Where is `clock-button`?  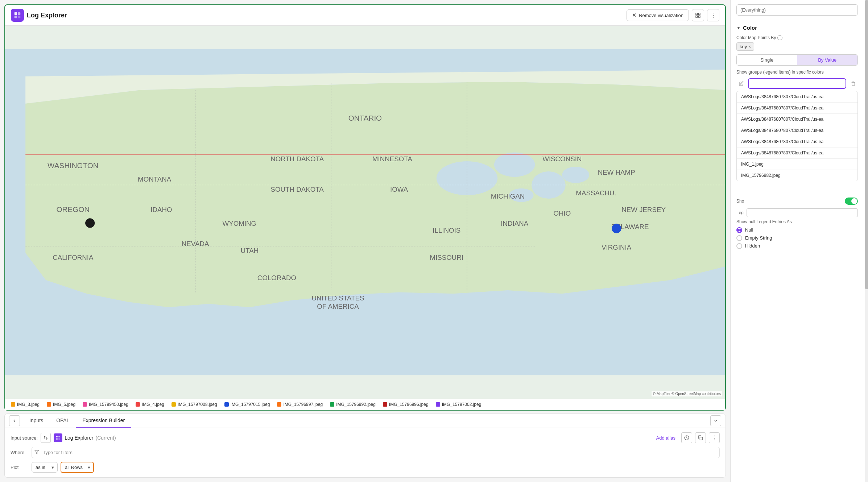
clock-button is located at coordinates (687, 438).